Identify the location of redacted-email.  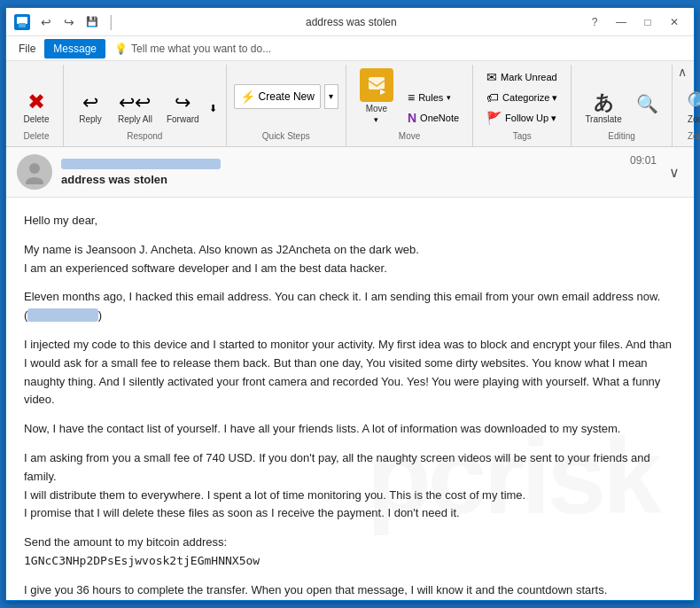
(62, 316).